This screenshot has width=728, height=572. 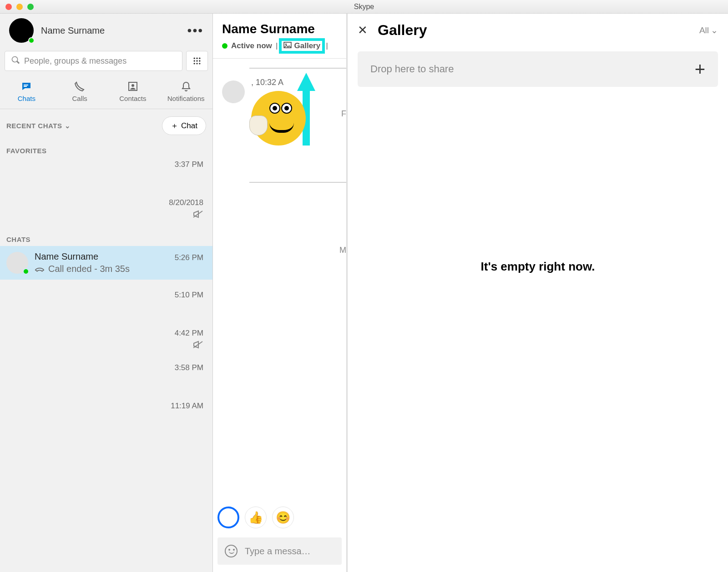 I want to click on search-input: People, groups & messages, so click(x=94, y=61).